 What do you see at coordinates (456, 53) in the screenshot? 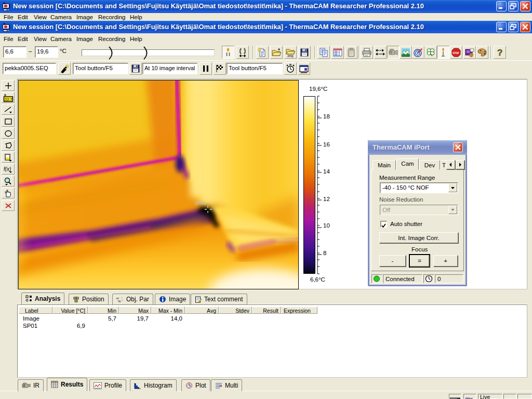
I see `svg-text: STOP` at bounding box center [456, 53].